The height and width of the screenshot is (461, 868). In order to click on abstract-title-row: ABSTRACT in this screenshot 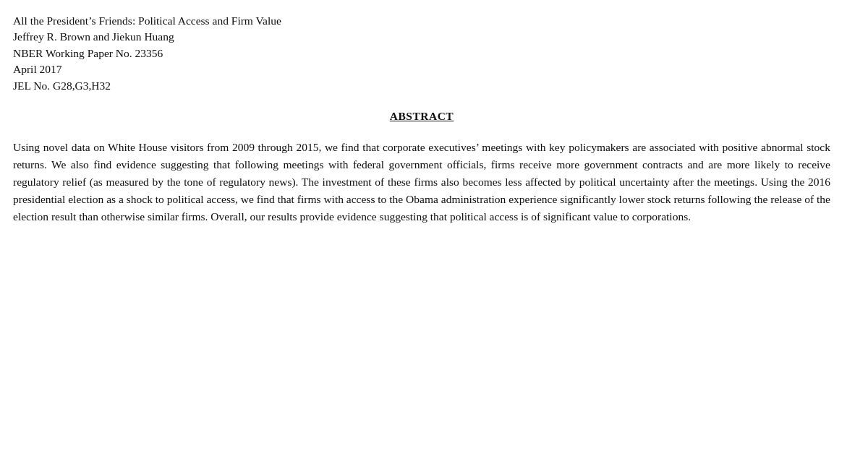, I will do `click(422, 116)`.